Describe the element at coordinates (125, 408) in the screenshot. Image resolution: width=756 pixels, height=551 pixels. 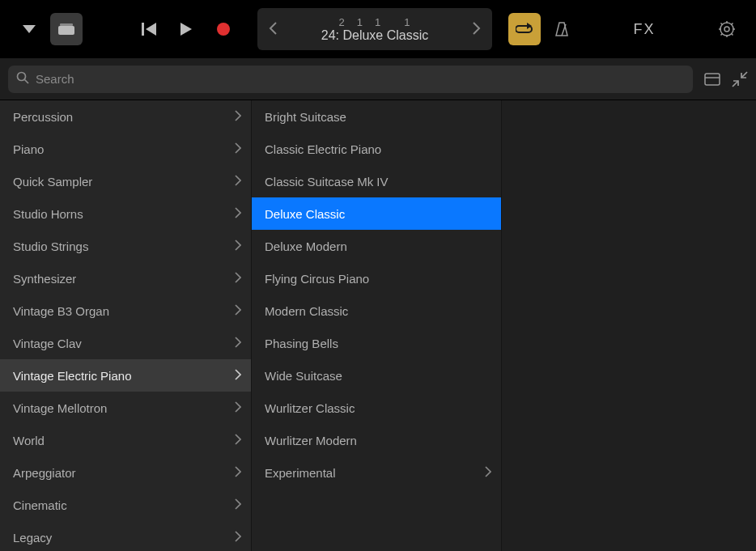
I see `category-row: Vintage Mellotron` at that location.